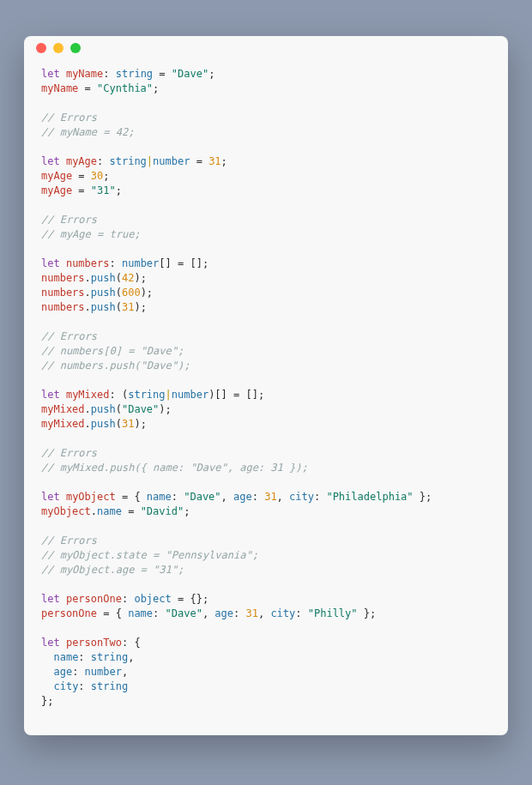 This screenshot has height=785, width=532. I want to click on code-line: myObject.name = "David";, so click(266, 511).